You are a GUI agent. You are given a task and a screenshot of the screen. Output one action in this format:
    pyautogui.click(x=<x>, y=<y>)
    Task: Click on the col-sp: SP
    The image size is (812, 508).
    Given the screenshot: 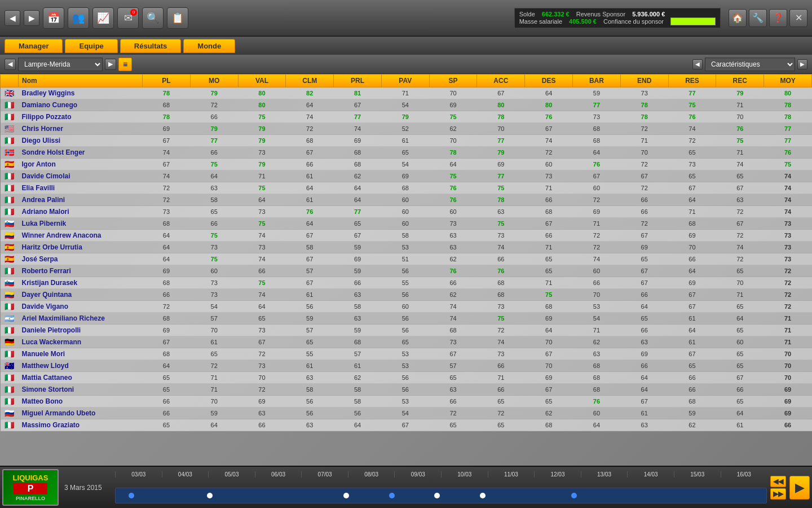 What is the action you would take?
    pyautogui.click(x=453, y=81)
    